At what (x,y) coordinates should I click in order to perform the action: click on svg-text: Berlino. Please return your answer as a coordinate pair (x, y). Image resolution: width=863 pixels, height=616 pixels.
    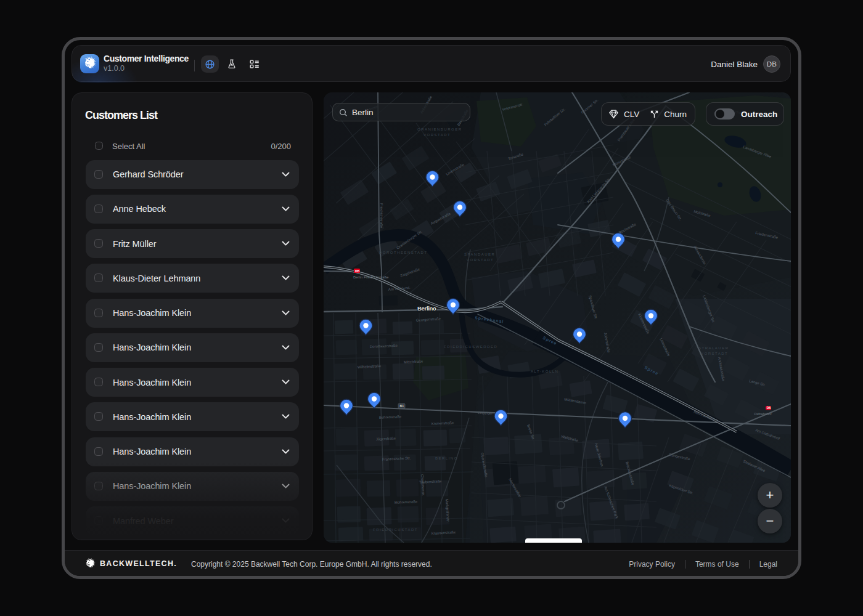
    Looking at the image, I should click on (427, 308).